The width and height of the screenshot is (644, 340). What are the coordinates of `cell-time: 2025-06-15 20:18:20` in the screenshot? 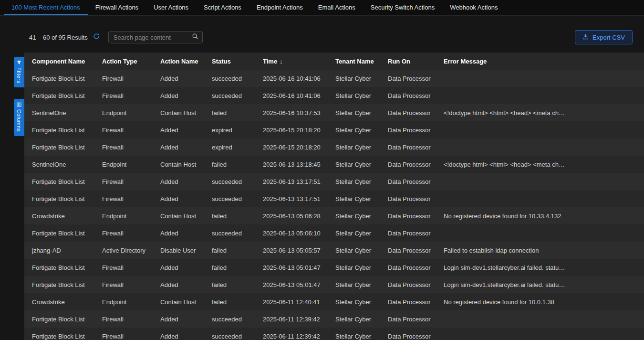 It's located at (299, 130).